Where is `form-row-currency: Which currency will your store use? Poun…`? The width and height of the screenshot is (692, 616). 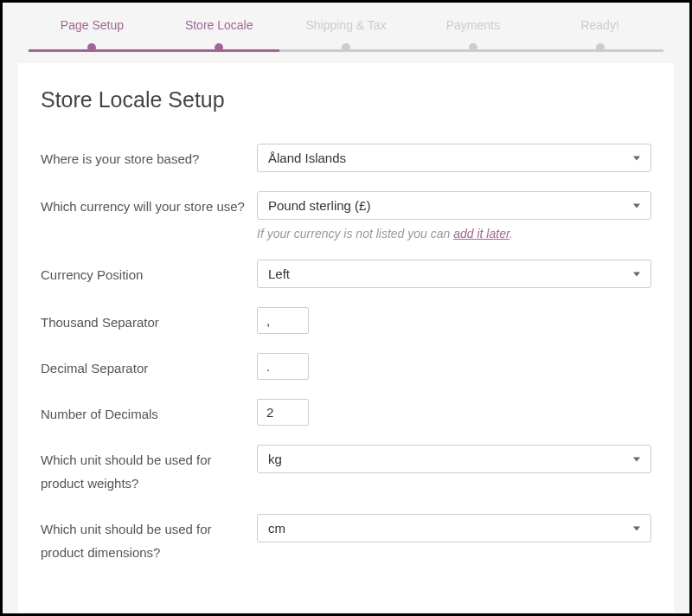 form-row-currency: Which currency will your store use? Poun… is located at coordinates (346, 206).